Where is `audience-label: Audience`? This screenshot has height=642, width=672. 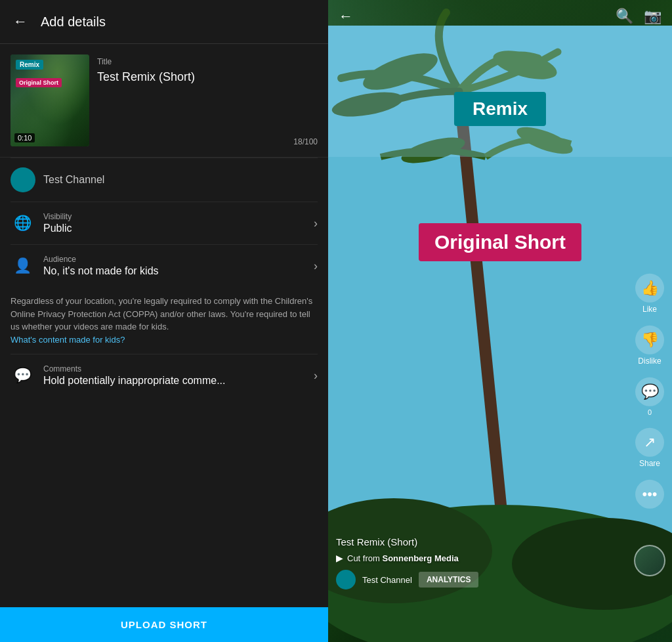 audience-label: Audience is located at coordinates (174, 259).